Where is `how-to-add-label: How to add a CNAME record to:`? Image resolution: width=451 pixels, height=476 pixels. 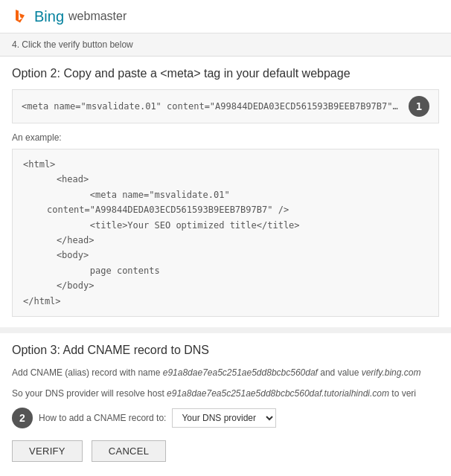
how-to-add-label: How to add a CNAME record to: is located at coordinates (103, 418).